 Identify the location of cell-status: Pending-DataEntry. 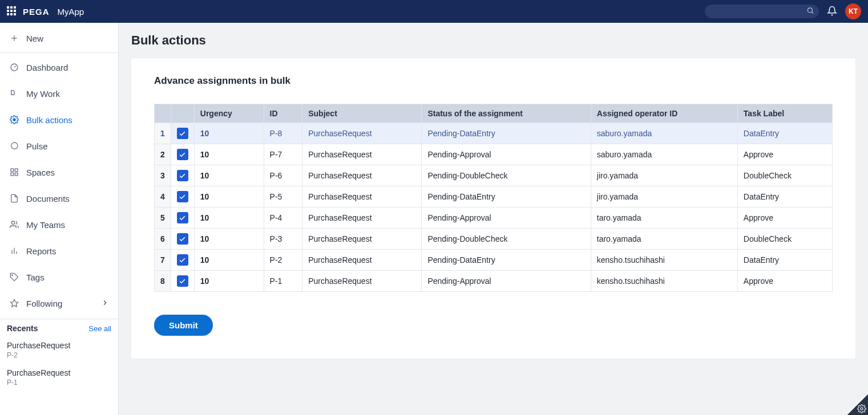
(506, 260).